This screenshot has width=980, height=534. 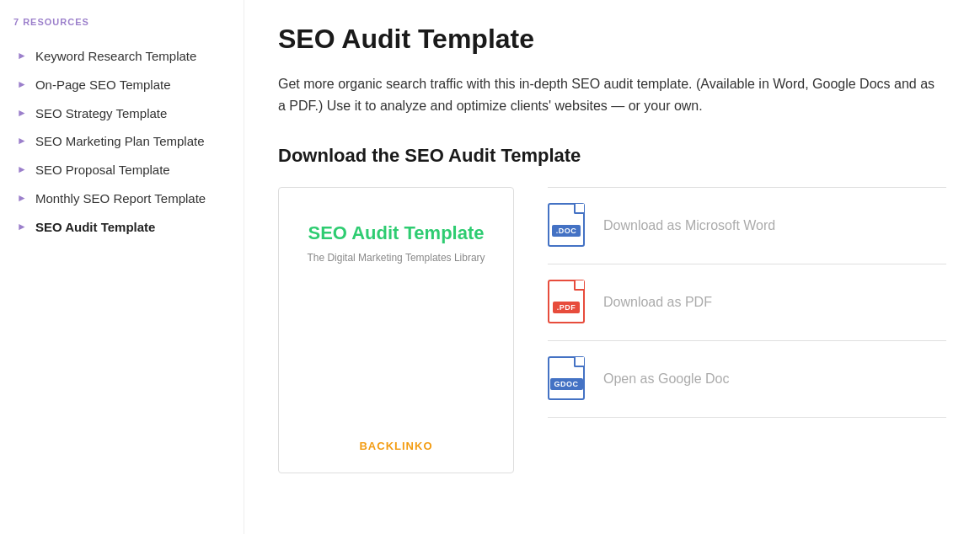 What do you see at coordinates (612, 39) in the screenshot?
I see `page-title: SEO Audit Template` at bounding box center [612, 39].